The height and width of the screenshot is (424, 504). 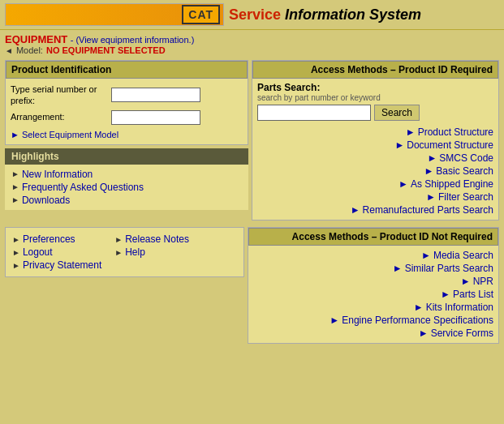 I want to click on rn-arrow: ►, so click(x=118, y=240).